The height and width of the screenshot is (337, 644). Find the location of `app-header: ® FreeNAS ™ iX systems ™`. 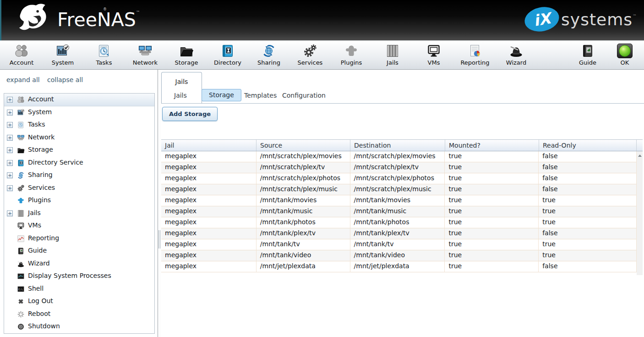

app-header: ® FreeNAS ™ iX systems ™ is located at coordinates (322, 20).